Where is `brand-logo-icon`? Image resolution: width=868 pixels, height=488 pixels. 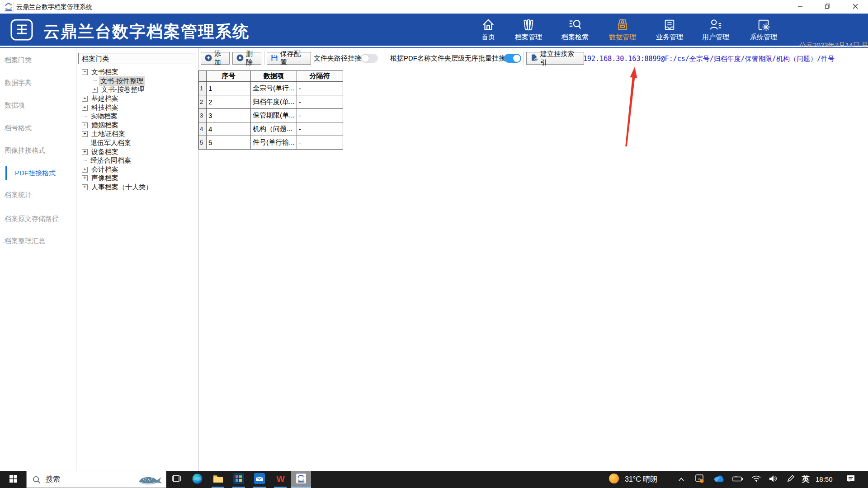 brand-logo-icon is located at coordinates (22, 30).